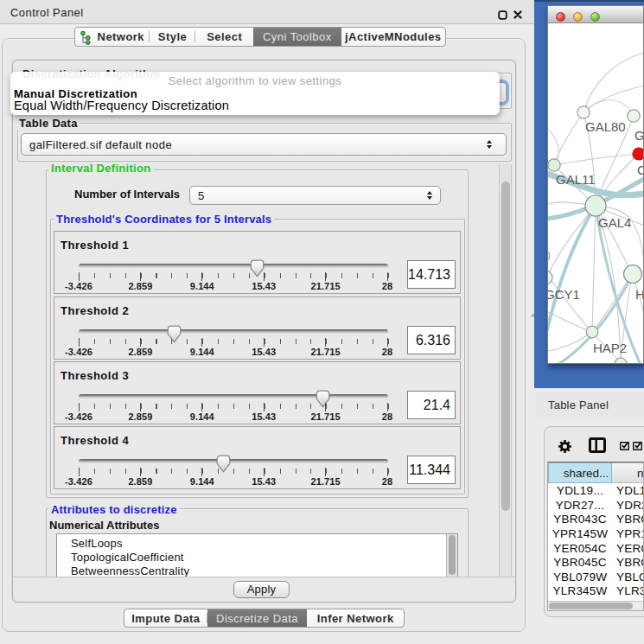 The image size is (644, 644). What do you see at coordinates (640, 169) in the screenshot?
I see `svg-text: C` at bounding box center [640, 169].